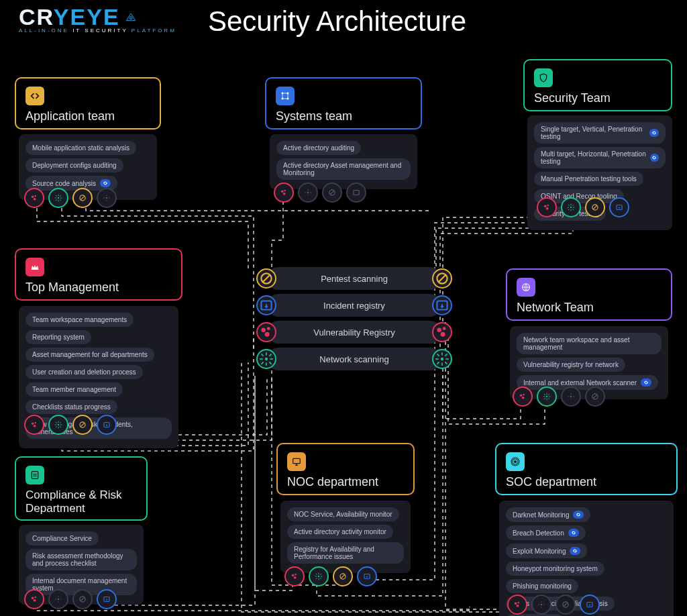  Describe the element at coordinates (655, 158) in the screenshot. I see `link-icon` at that location.